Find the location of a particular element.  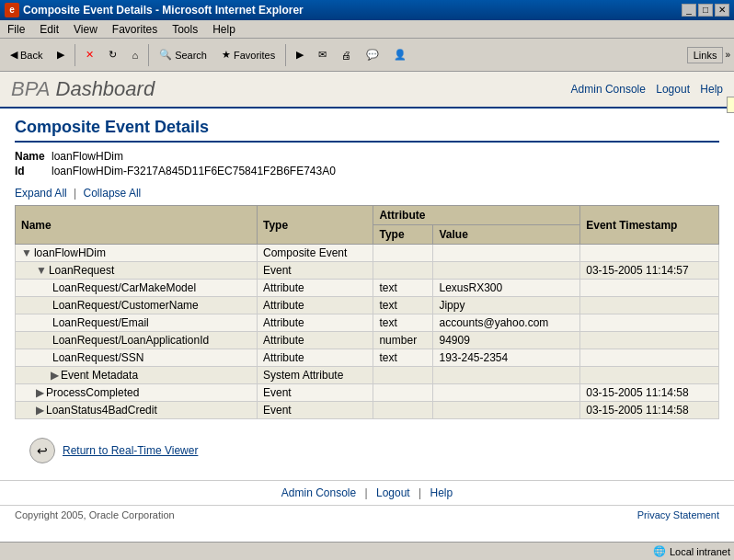

header-links: Admin Console Logout Help is located at coordinates (644, 89).